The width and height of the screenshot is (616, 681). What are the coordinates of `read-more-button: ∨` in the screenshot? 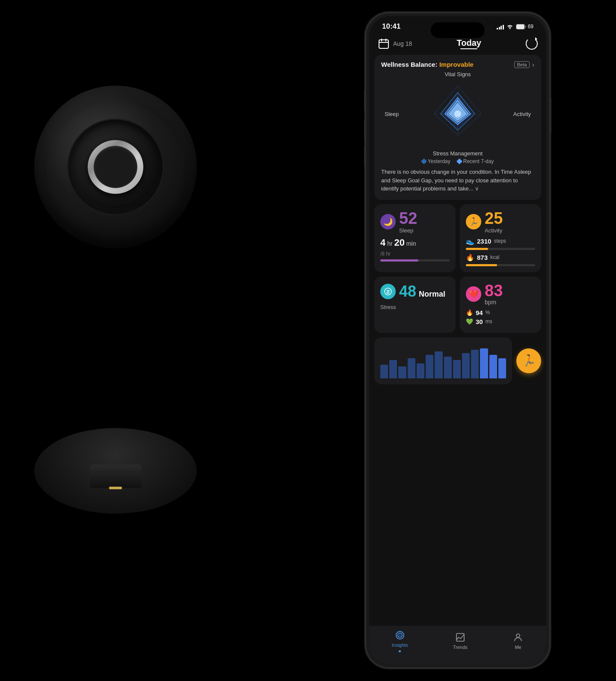 It's located at (477, 188).